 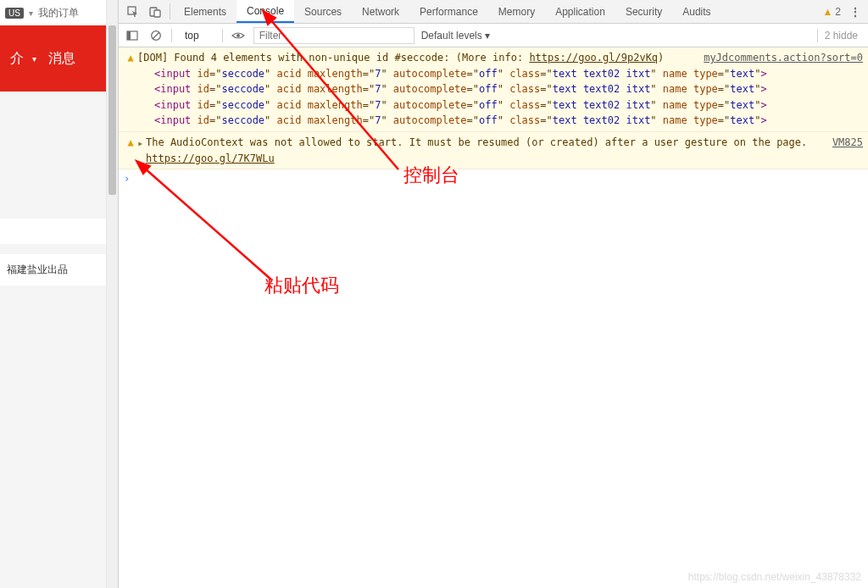 What do you see at coordinates (155, 12) in the screenshot?
I see `device-toggle-icon` at bounding box center [155, 12].